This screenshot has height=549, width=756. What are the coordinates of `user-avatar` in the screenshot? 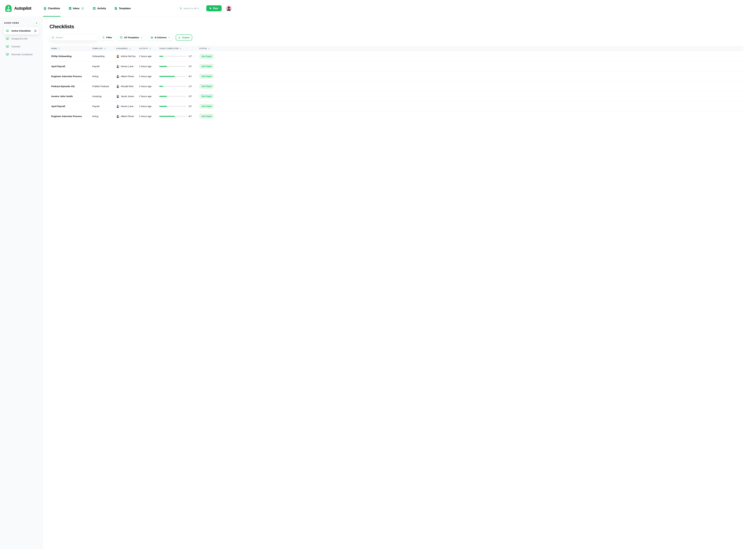 It's located at (229, 9).